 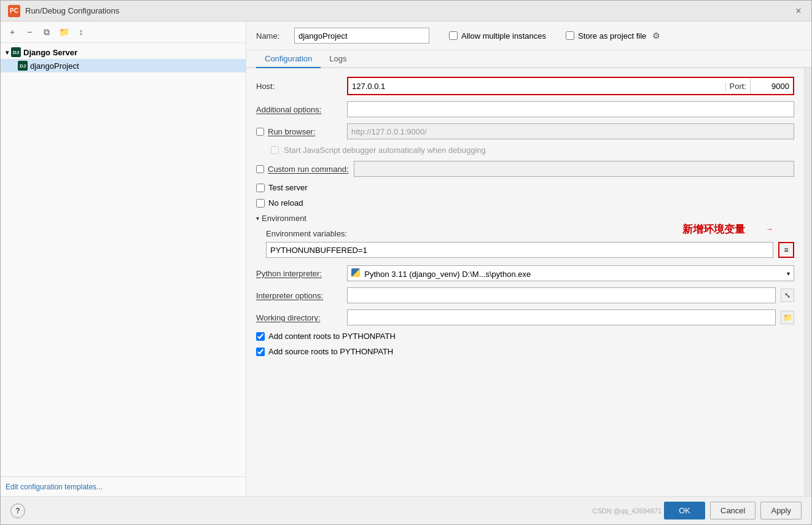 I want to click on interpreter-options-row: Interpreter options: ⤡, so click(x=525, y=295).